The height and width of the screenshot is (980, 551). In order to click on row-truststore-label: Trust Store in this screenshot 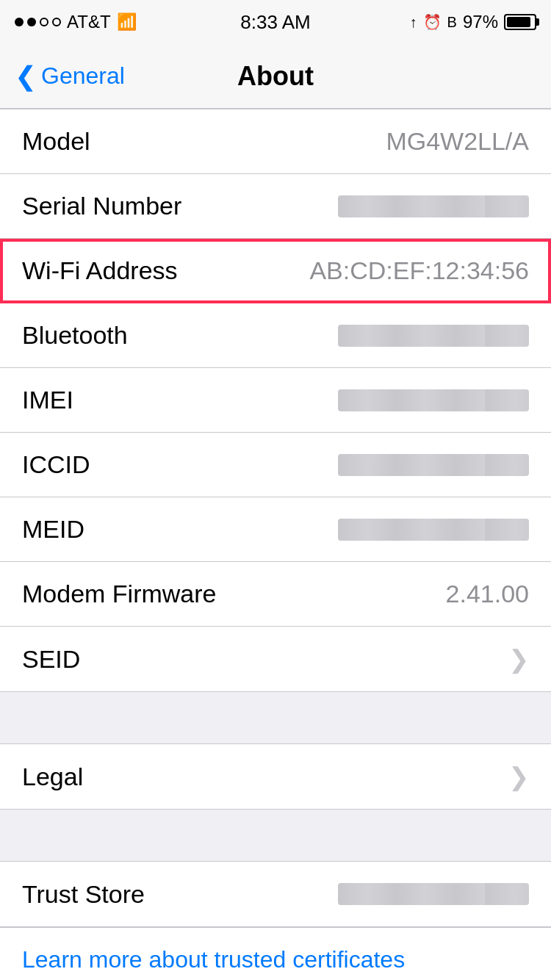, I will do `click(84, 895)`.